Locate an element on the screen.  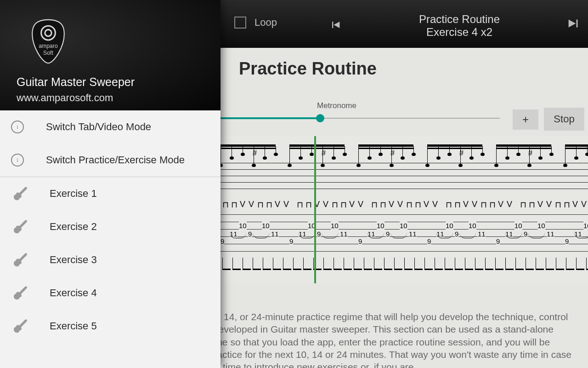
menu-label: Switch Tab/Video Mode is located at coordinates (98, 127).